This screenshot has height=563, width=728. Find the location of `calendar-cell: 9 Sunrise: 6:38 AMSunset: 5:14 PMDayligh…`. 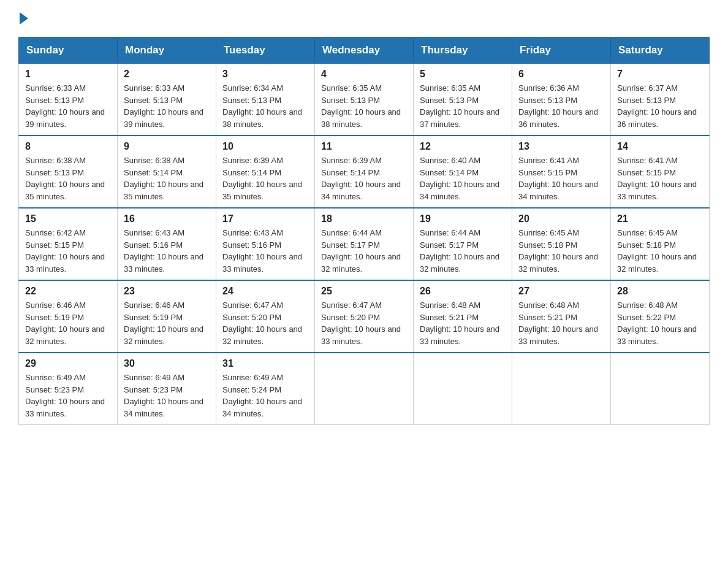

calendar-cell: 9 Sunrise: 6:38 AMSunset: 5:14 PMDayligh… is located at coordinates (167, 172).